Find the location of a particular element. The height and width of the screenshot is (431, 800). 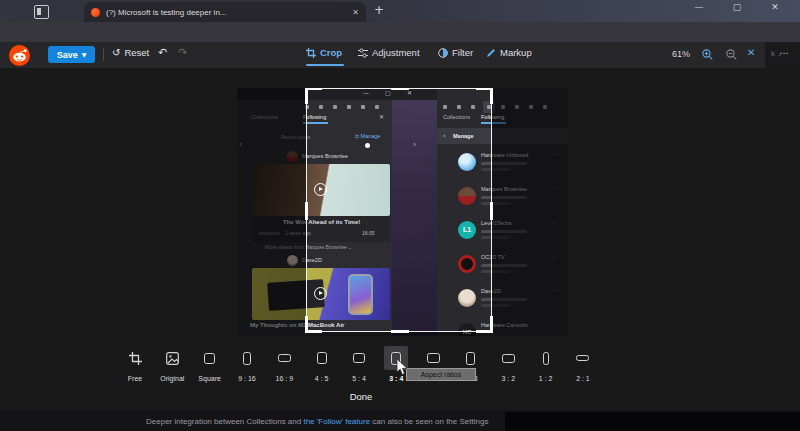

crop-handle-right is located at coordinates (492, 211).